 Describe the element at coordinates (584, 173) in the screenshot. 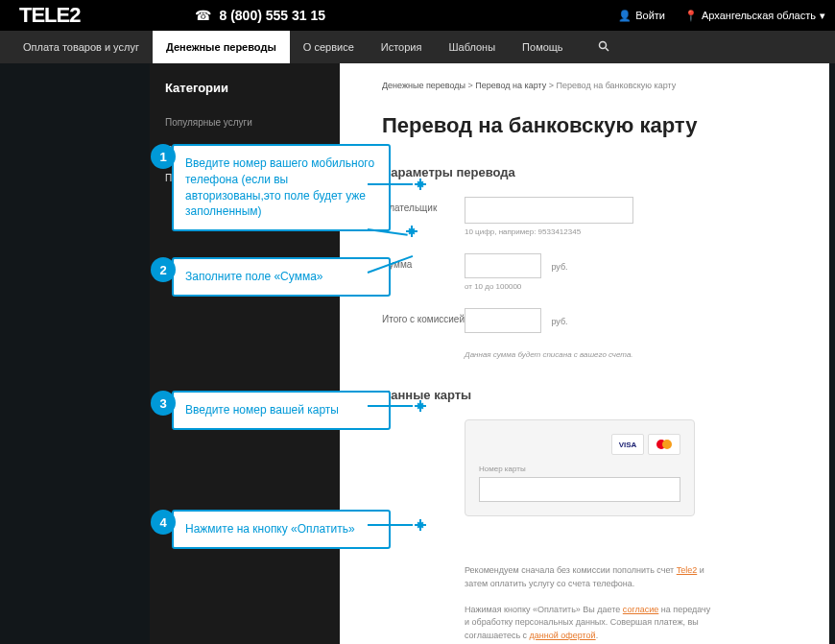

I see `section-params-title: Параметры перевода` at that location.